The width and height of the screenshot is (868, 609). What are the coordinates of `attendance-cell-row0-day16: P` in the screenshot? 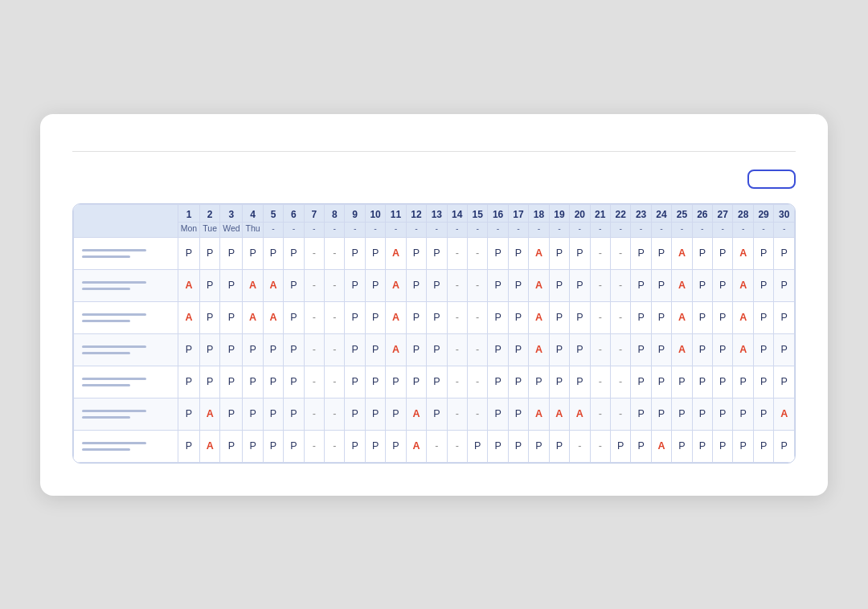 It's located at (498, 253).